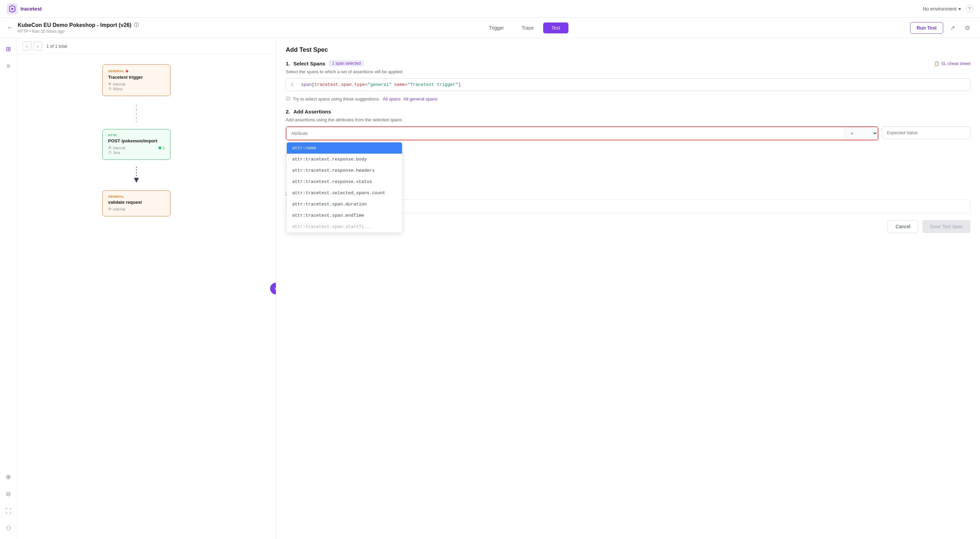 This screenshot has height=539, width=980. What do you see at coordinates (969, 9) in the screenshot?
I see `help-icon: ?` at bounding box center [969, 9].